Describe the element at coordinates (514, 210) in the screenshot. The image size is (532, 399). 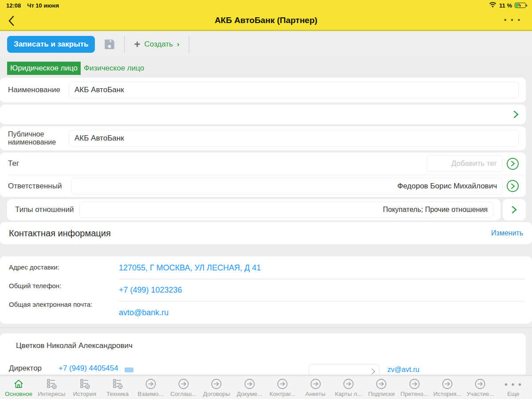
I see `relation-types-picker` at that location.